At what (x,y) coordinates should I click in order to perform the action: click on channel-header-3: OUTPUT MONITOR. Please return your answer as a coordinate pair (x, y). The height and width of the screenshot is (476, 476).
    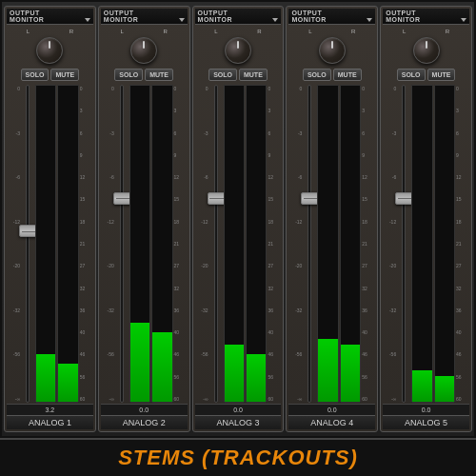
    Looking at the image, I should click on (238, 17).